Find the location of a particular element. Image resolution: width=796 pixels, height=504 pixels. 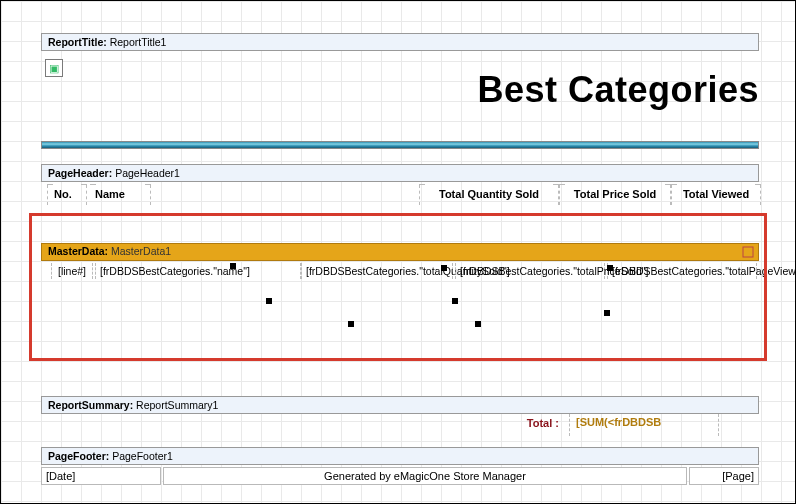

summary-total-label: Total : is located at coordinates (509, 423).